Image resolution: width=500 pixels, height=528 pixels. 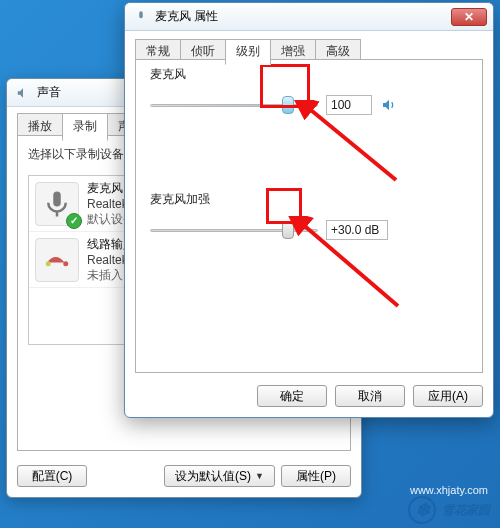 I want to click on mic-boost-thumb, so click(x=288, y=230).